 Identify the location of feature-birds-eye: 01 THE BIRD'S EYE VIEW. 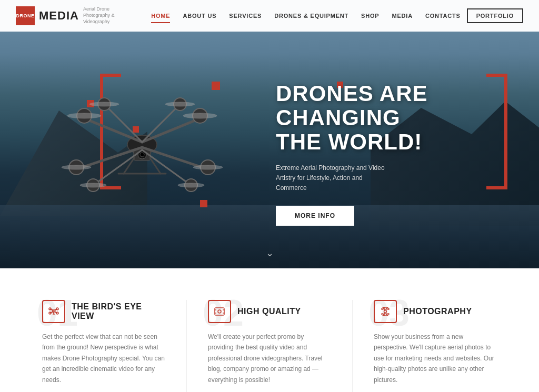
(104, 346).